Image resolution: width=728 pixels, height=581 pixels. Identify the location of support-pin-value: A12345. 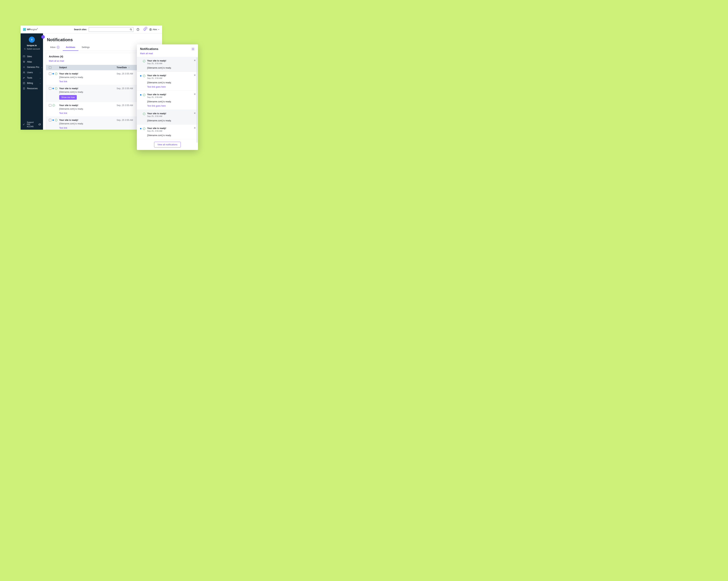
(32, 127).